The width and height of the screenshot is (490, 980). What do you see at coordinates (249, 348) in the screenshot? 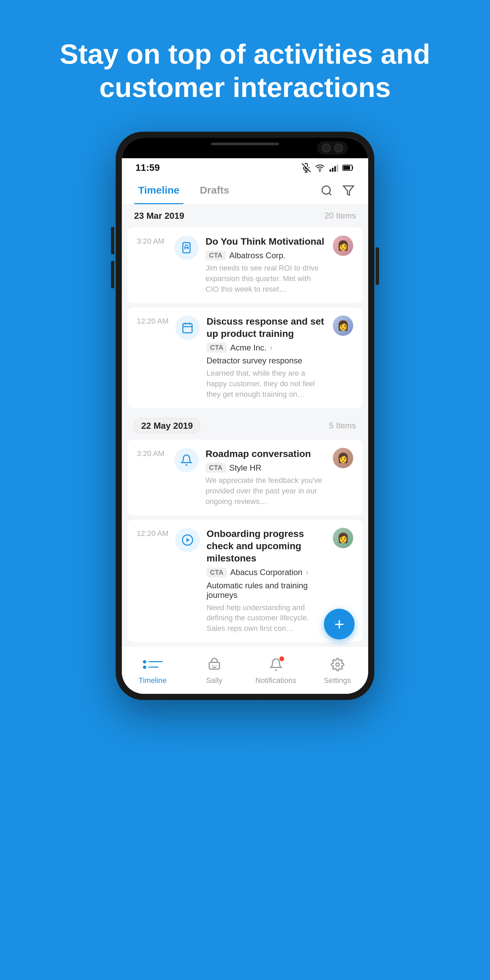
I see `card-company-2: Acme Inc.` at bounding box center [249, 348].